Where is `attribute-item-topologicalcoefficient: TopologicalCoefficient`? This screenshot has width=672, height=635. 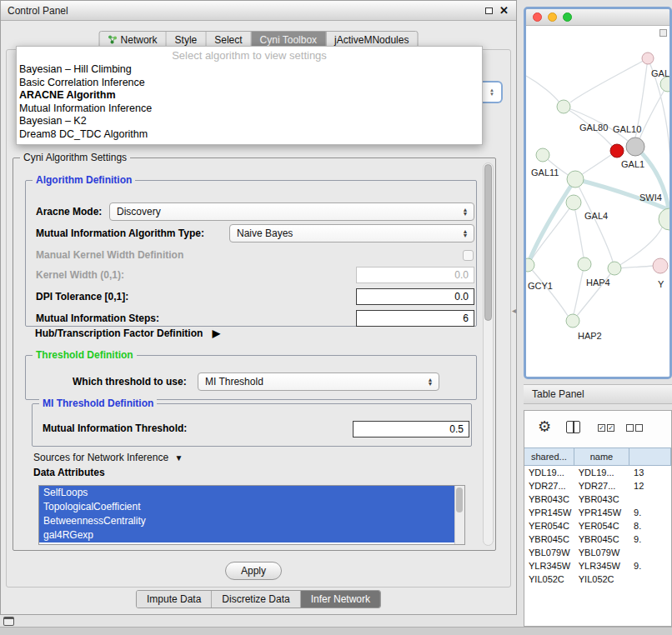
attribute-item-topologicalcoefficient: TopologicalCoefficient is located at coordinates (247, 507).